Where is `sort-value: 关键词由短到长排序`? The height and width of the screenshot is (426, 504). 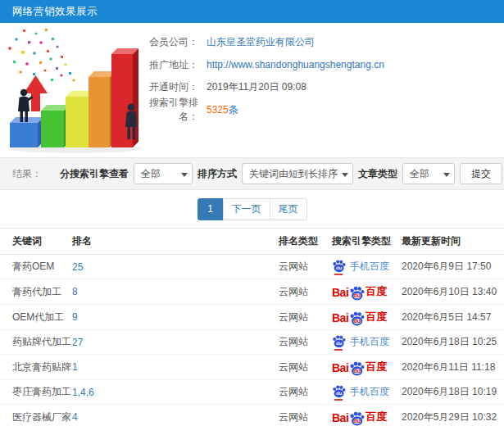 sort-value: 关键词由短到长排序 is located at coordinates (293, 174).